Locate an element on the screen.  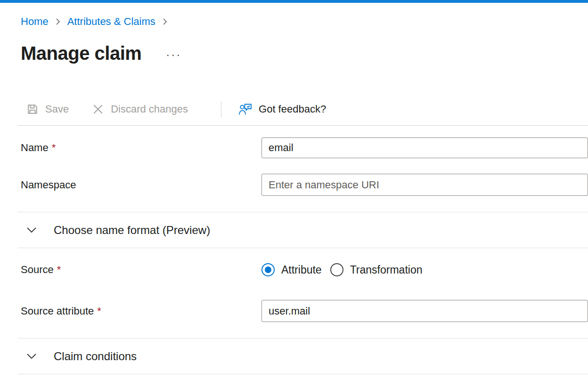
source-label-text: Source is located at coordinates (37, 269).